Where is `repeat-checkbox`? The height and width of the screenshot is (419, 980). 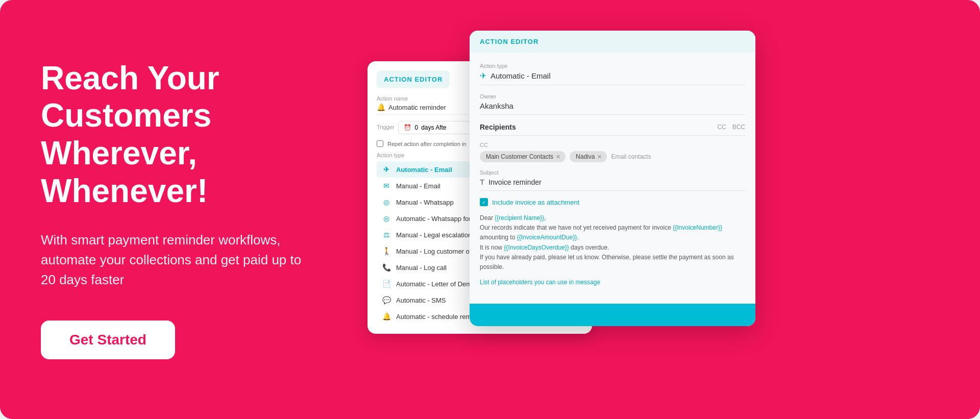 repeat-checkbox is located at coordinates (380, 144).